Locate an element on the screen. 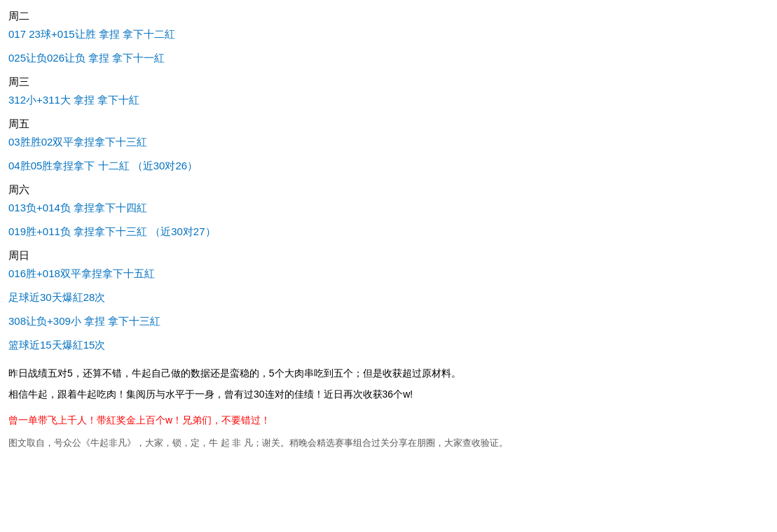 This screenshot has width=777, height=532. footer-line-3: 曾一单带飞上千人！带紅奖金上百个w！兄弟们，不要错过！ is located at coordinates (388, 421).